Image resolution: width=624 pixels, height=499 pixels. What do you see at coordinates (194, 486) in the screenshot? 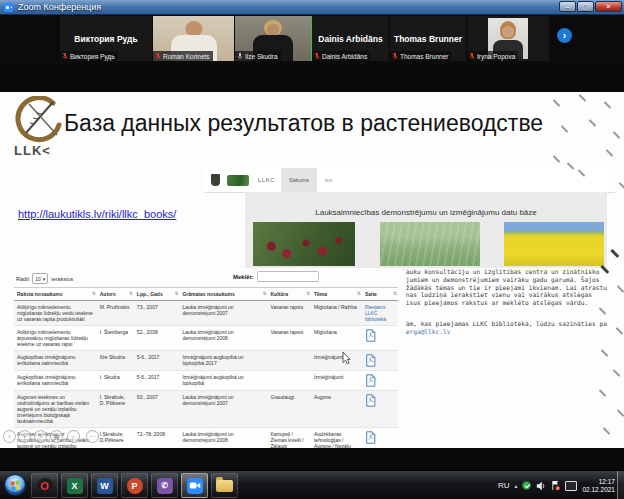
I see `taskbar-zoom` at bounding box center [194, 486].